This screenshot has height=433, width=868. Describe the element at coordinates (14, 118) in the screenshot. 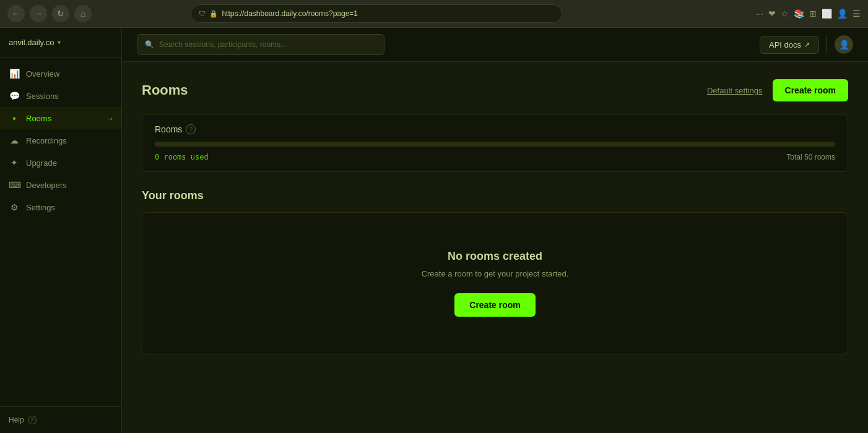

I see `rooms-icon: ▪` at that location.